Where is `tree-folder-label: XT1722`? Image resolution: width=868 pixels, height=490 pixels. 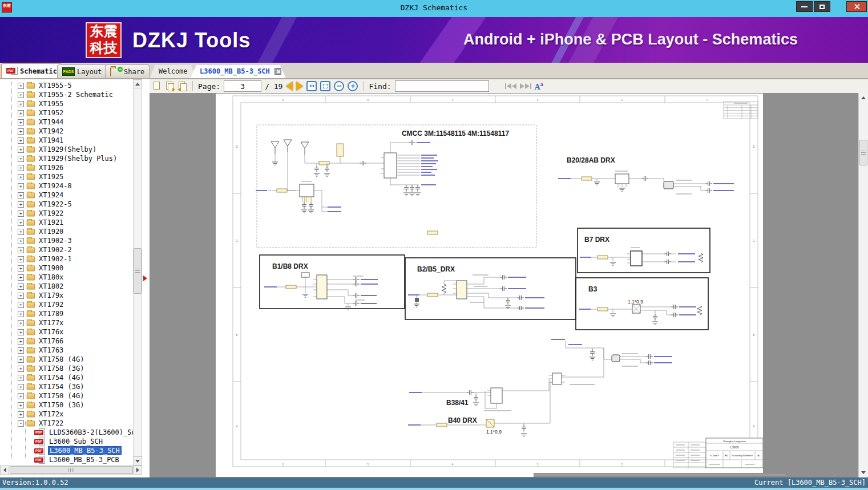
tree-folder-label: XT1722 is located at coordinates (51, 423).